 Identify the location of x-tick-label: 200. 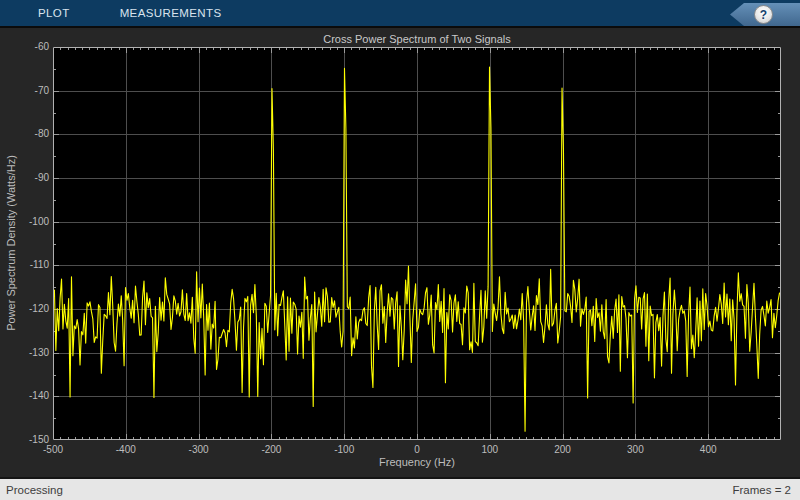
(562, 450).